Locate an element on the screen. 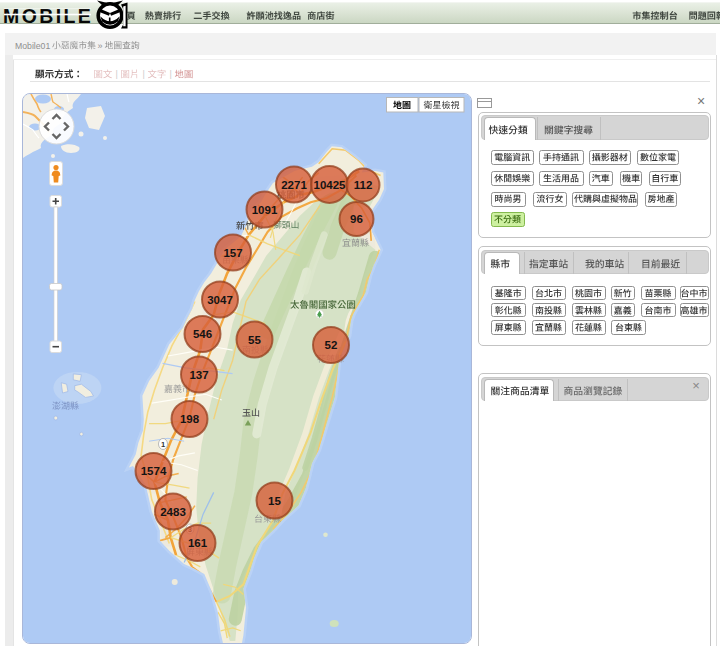  svg-text: 96 is located at coordinates (356, 219).